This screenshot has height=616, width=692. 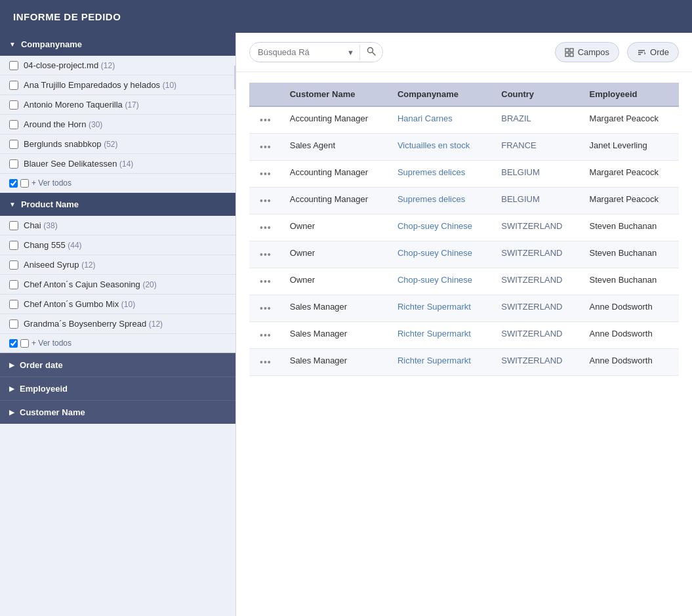 I want to click on collapsed-section-0: ▶ Order date, so click(x=118, y=365).